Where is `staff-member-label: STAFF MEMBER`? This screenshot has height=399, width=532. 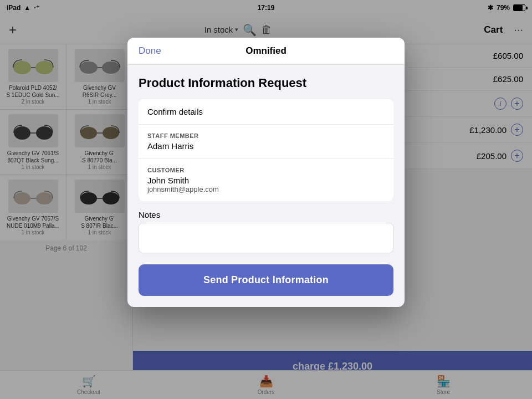
staff-member-label: STAFF MEMBER is located at coordinates (266, 136).